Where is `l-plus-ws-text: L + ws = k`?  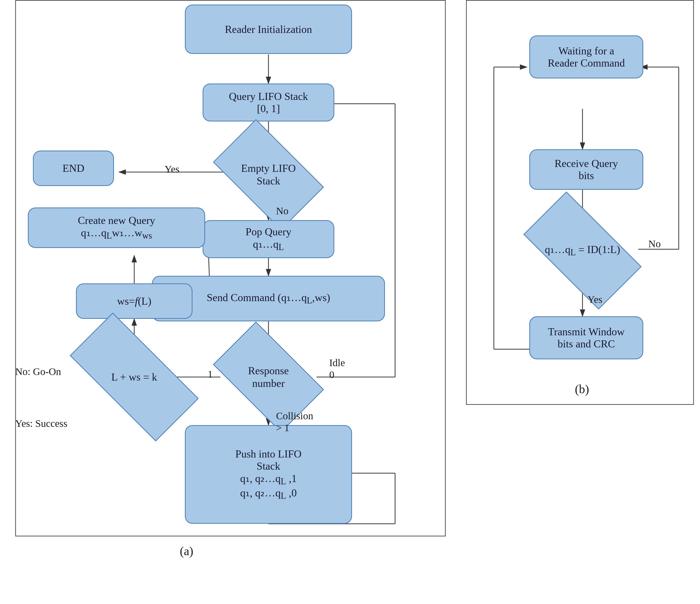
l-plus-ws-text: L + ws = k is located at coordinates (134, 377).